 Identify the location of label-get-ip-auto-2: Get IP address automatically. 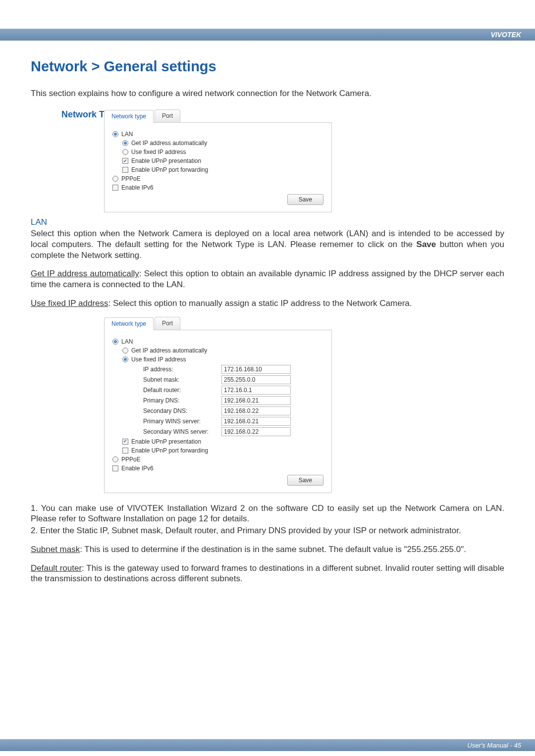
(169, 351).